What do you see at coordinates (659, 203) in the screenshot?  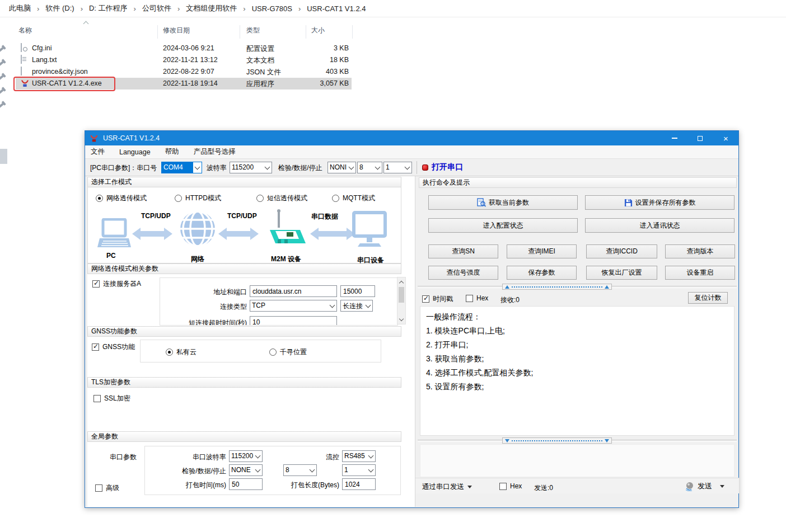 I see `set-save-all-button: 设置并保存所有参数` at bounding box center [659, 203].